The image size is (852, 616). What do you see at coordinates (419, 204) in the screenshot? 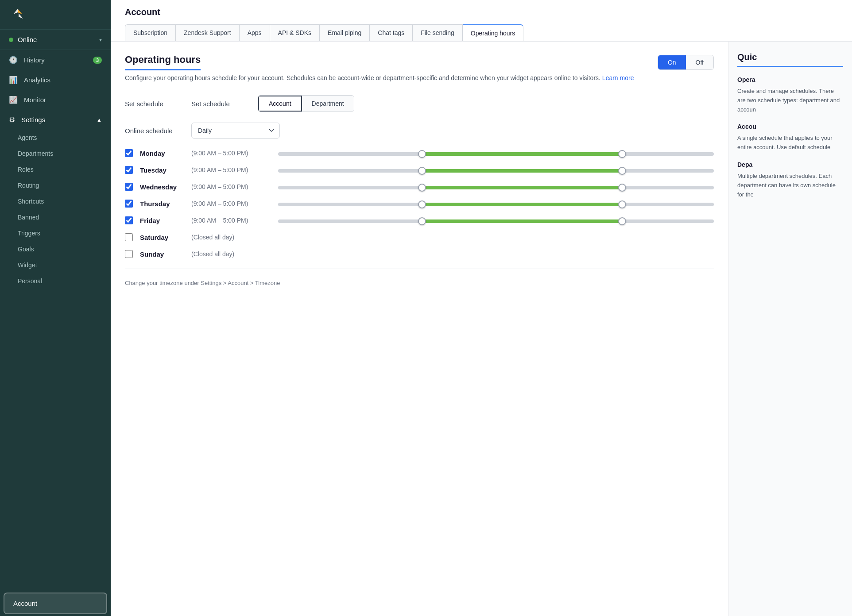
I see `day-row-thursday: Thursday (9:00 AM – 5:00 PM)` at bounding box center [419, 204].